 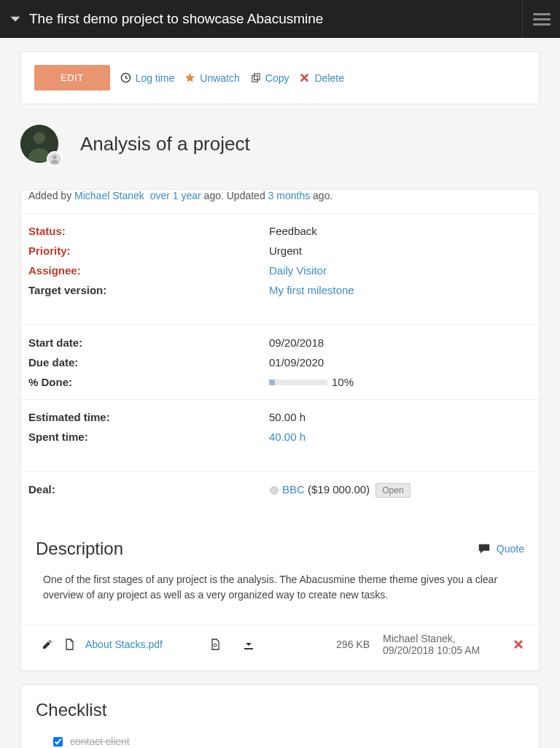 I want to click on issue-meta: Added by Michael Stanek over 1 year ago.…, so click(x=280, y=201).